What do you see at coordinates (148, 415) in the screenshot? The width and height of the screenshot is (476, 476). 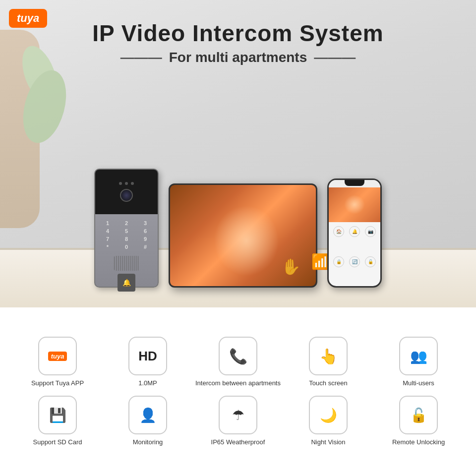 I see `feature-icon-monitoring: 👤` at bounding box center [148, 415].